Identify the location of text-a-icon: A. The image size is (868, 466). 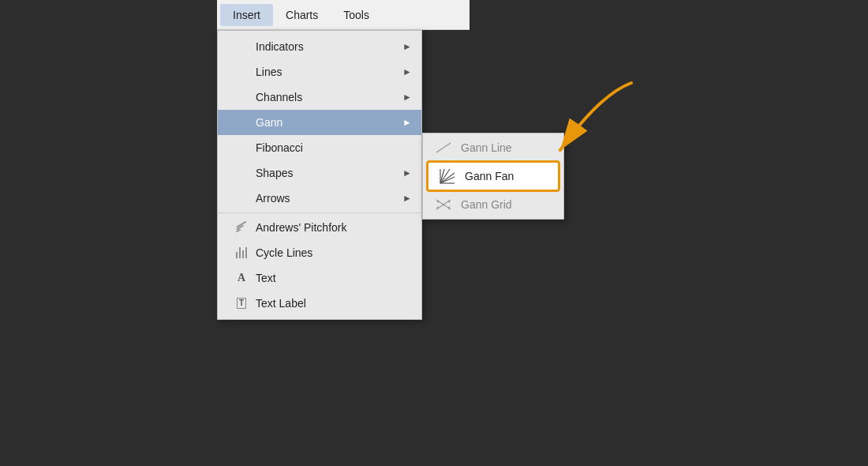
(241, 278).